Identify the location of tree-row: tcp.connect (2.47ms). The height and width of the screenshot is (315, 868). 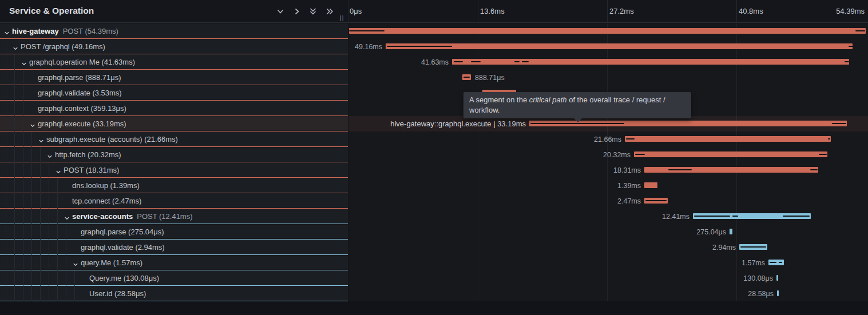
(174, 201).